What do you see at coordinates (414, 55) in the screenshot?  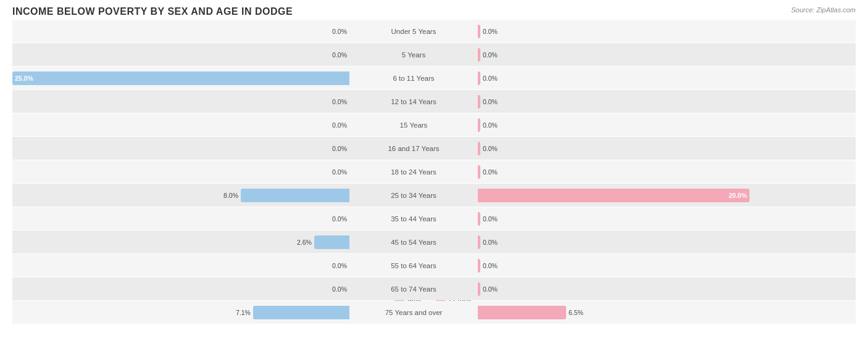 I see `age-label: 5 Years` at bounding box center [414, 55].